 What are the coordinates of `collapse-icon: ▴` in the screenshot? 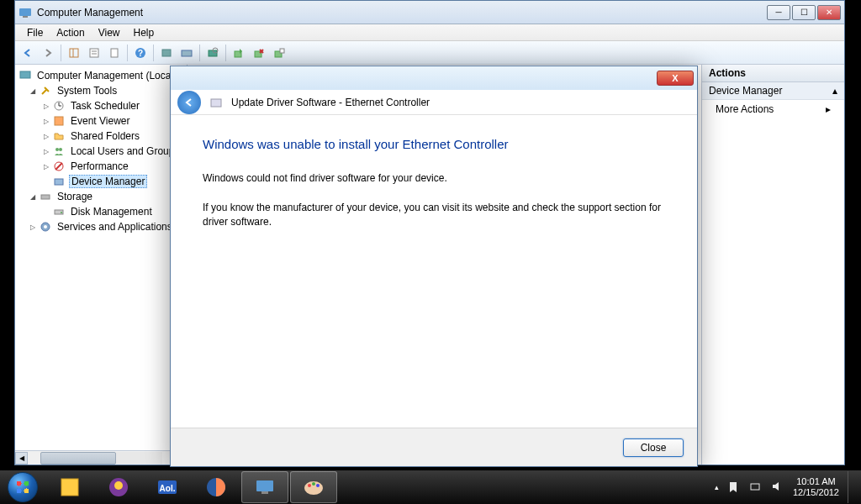 It's located at (835, 91).